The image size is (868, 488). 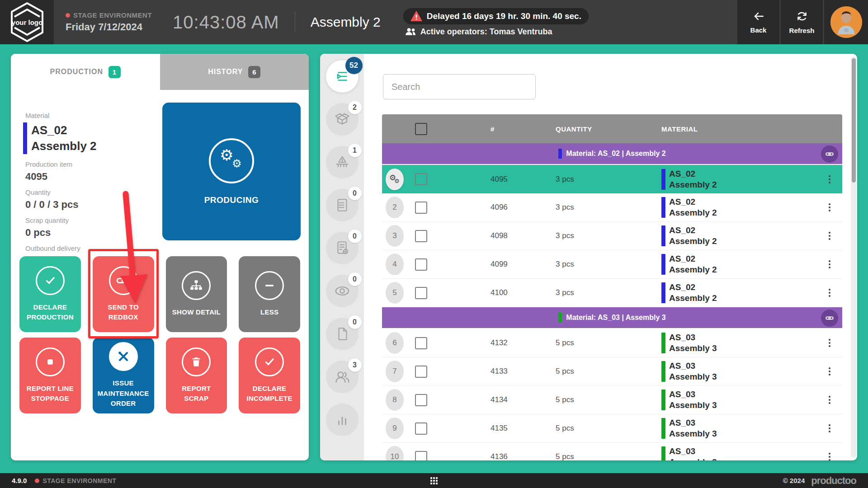 I want to click on eye-icon, so click(x=342, y=291).